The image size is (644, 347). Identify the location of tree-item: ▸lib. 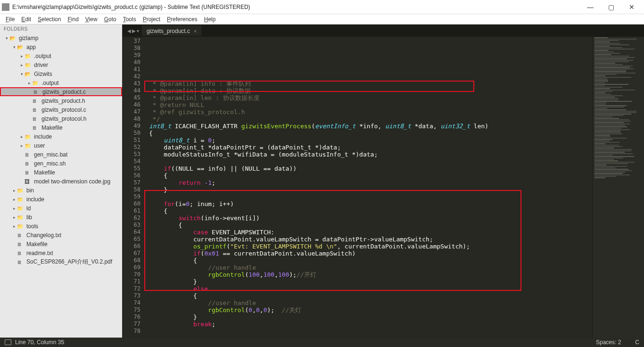
(61, 217).